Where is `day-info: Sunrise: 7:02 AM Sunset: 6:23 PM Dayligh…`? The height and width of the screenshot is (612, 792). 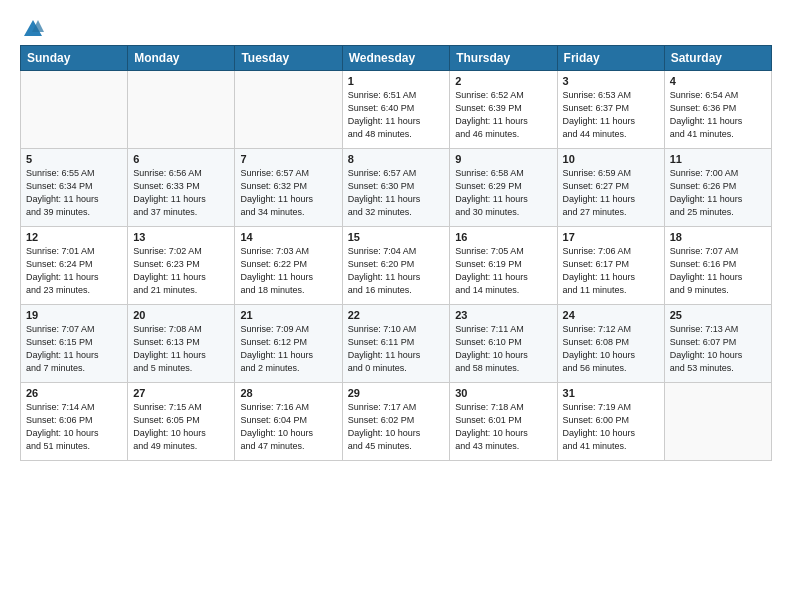 day-info: Sunrise: 7:02 AM Sunset: 6:23 PM Dayligh… is located at coordinates (181, 271).